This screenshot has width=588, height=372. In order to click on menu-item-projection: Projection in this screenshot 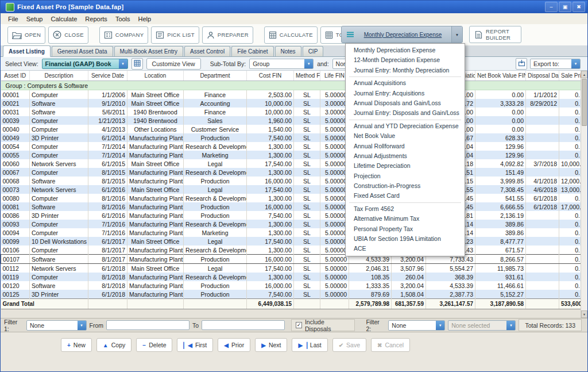, I will do `click(405, 176)`.